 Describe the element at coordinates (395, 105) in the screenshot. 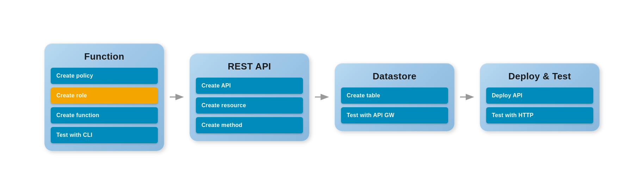

I see `datastore-btn-list: Create table Test with API GW` at that location.